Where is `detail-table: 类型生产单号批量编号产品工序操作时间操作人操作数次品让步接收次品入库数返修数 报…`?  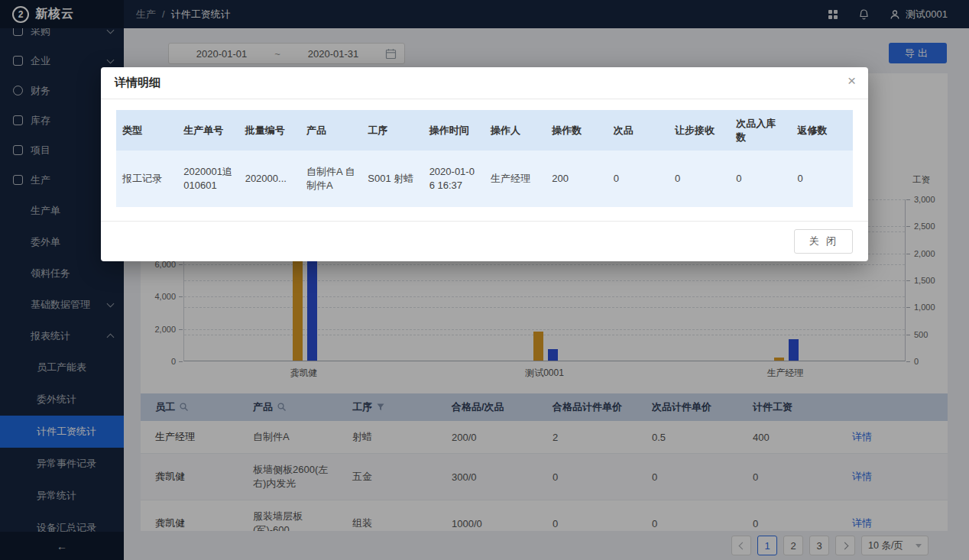 detail-table: 类型生产单号批量编号产品工序操作时间操作人操作数次品让步接收次品入库数返修数 报… is located at coordinates (484, 159).